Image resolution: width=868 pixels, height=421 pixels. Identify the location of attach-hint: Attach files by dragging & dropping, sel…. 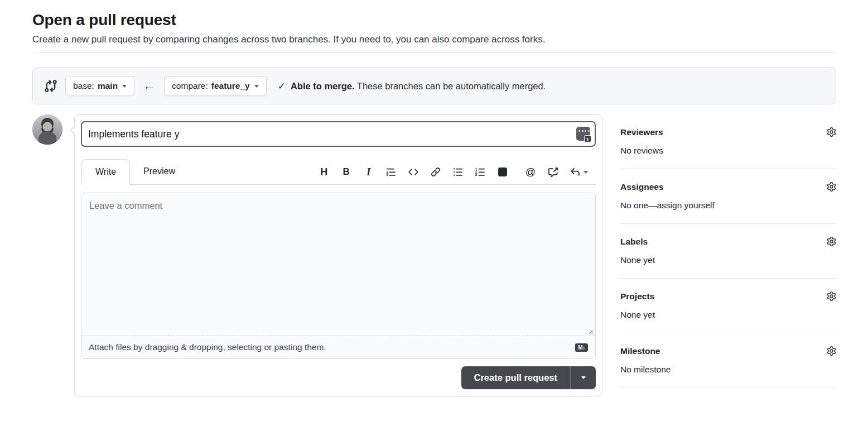
(208, 347).